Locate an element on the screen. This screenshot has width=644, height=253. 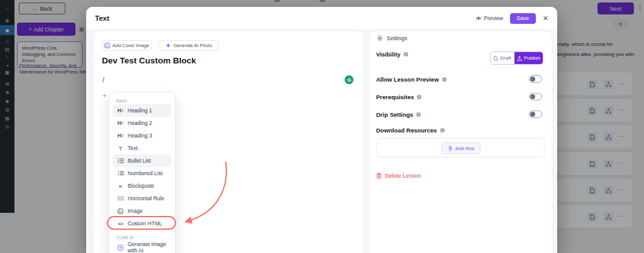
visibility-label: Visibilityi is located at coordinates (392, 54).